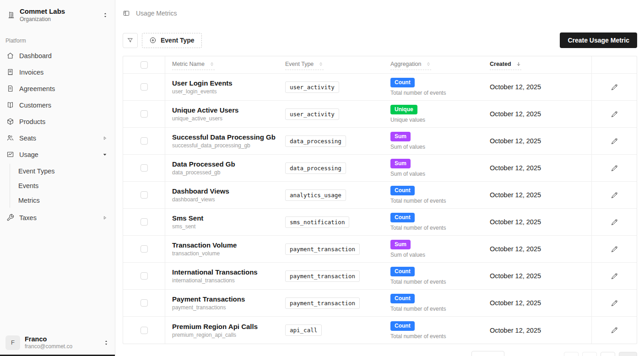 This screenshot has width=644, height=356. I want to click on sidebar-item-dashboard: Dashboard, so click(58, 56).